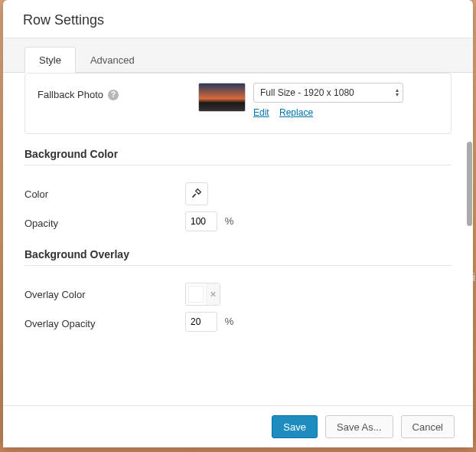  Describe the element at coordinates (397, 93) in the screenshot. I see `chevron-updown-icon: ▴▾` at that location.